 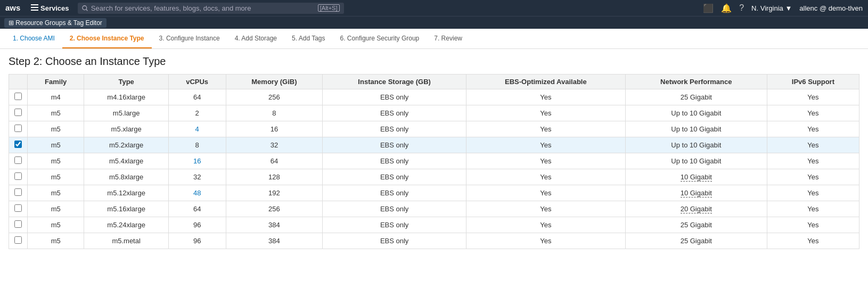 What do you see at coordinates (197, 129) in the screenshot?
I see `vcpus-cell: 4` at bounding box center [197, 129].